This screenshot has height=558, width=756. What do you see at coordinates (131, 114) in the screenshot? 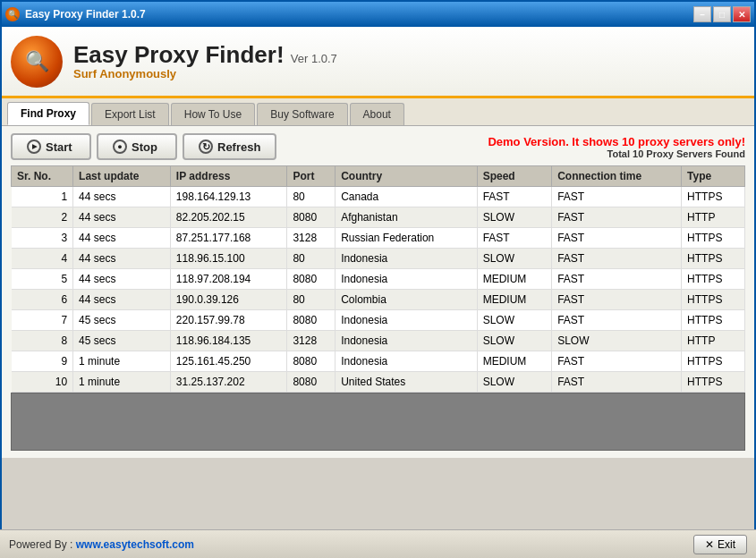
I see `tab-export-list: Export List` at bounding box center [131, 114].